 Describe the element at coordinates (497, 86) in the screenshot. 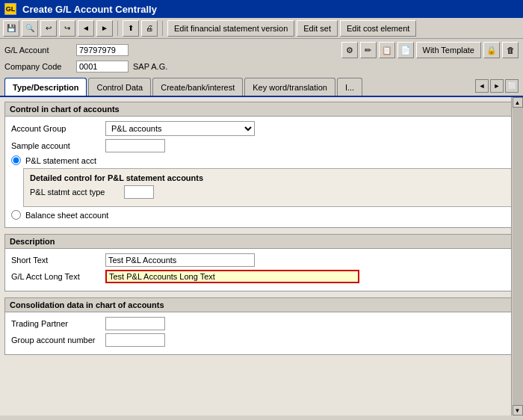

I see `tab-nav-buttons: ◄ ► ⬜` at that location.